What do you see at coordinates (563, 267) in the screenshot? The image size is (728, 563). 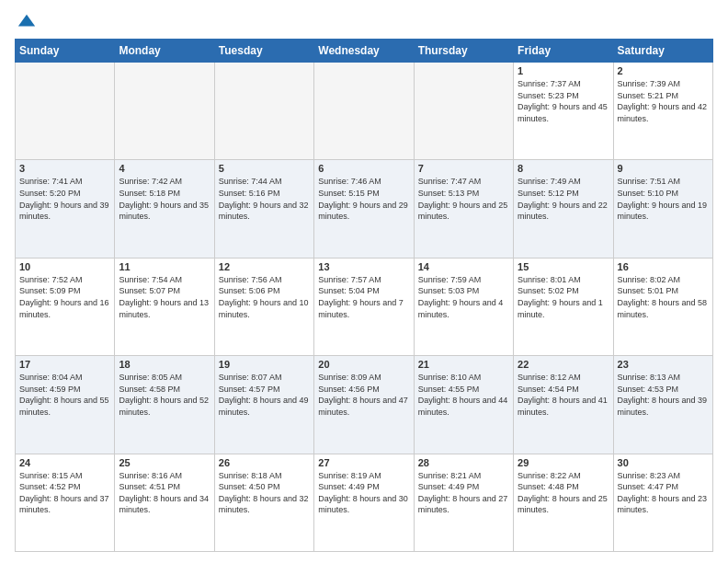 I see `day-number: 15` at bounding box center [563, 267].